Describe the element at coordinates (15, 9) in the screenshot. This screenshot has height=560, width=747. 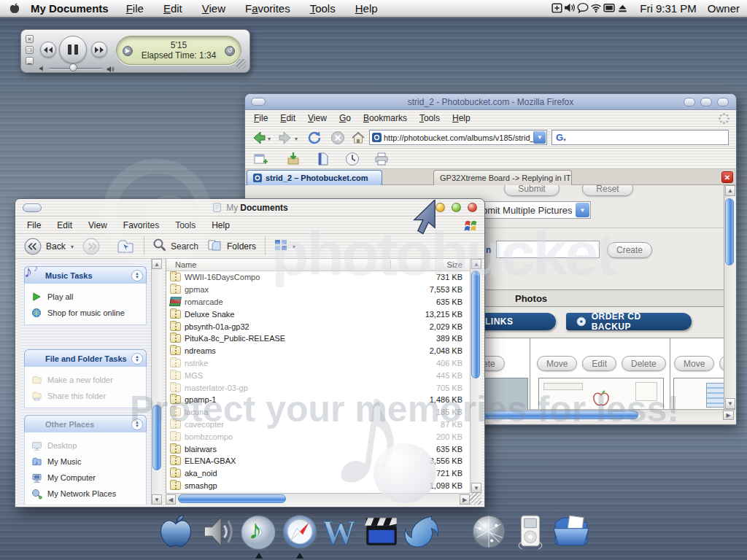
I see `apple-menu-icon` at that location.